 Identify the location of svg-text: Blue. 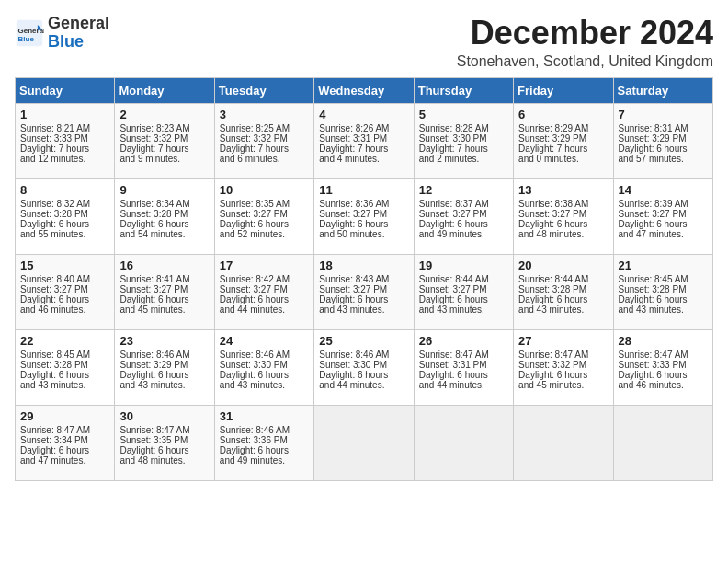
(27, 39).